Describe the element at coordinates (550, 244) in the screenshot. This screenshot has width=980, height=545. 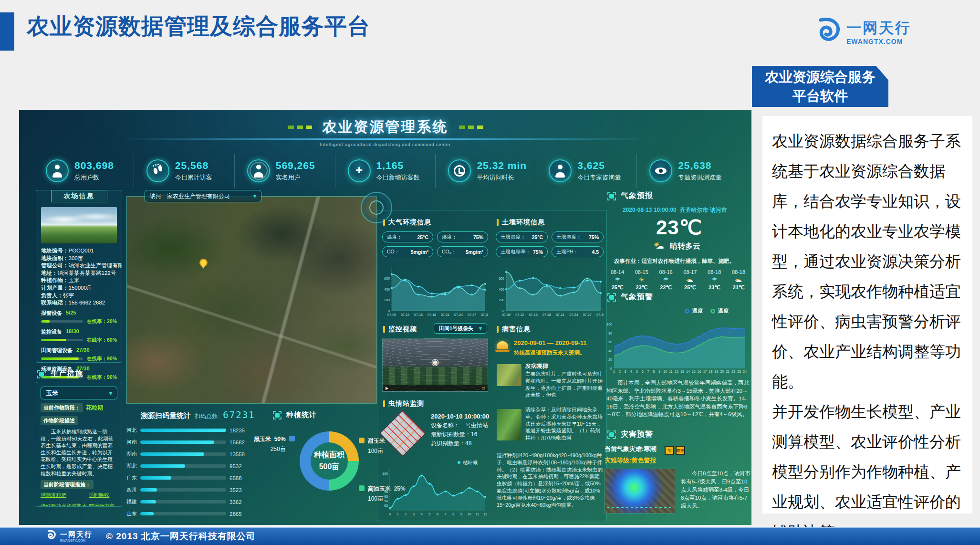
I see `soil-badges: 土壤温度： 25°C 土壤湿度： 75% 土壤电导率： 75% 土壤P` at that location.